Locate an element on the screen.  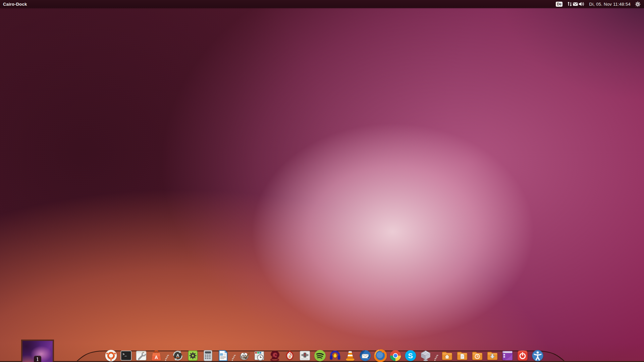
top-menubar: Cairo-Dock De Di, 05. Nov 11:48:54 is located at coordinates (322, 4).